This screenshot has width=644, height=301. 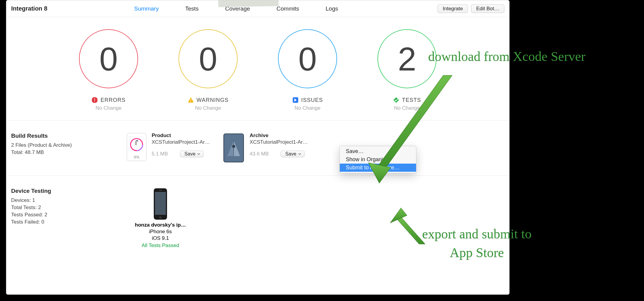 What do you see at coordinates (109, 100) in the screenshot?
I see `errors-label-row: ERRORS` at bounding box center [109, 100].